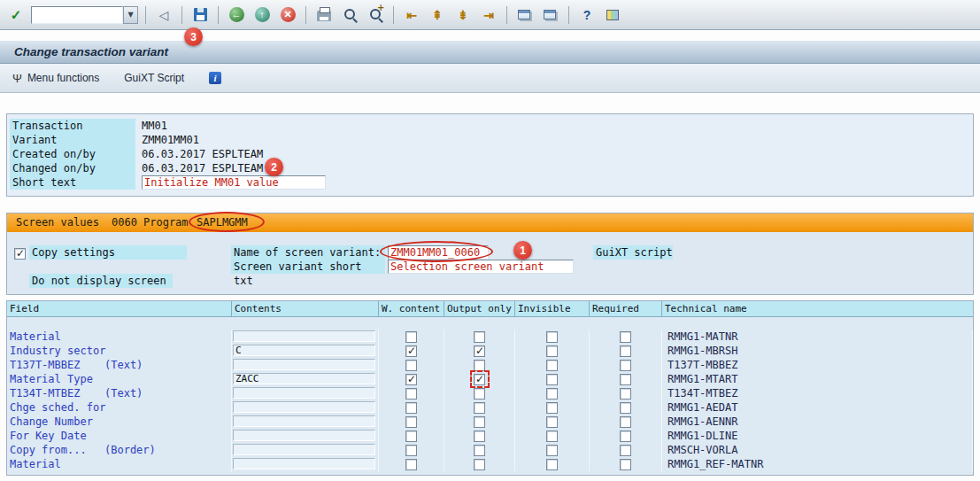 This screenshot has width=980, height=481. I want to click on create-shortcut-icon, so click(550, 14).